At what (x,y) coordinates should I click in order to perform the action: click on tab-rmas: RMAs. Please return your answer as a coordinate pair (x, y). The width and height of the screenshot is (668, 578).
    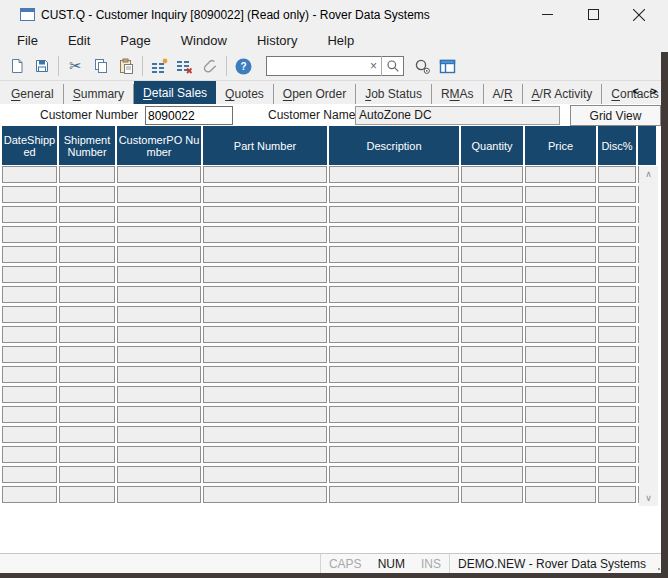
    Looking at the image, I should click on (458, 94).